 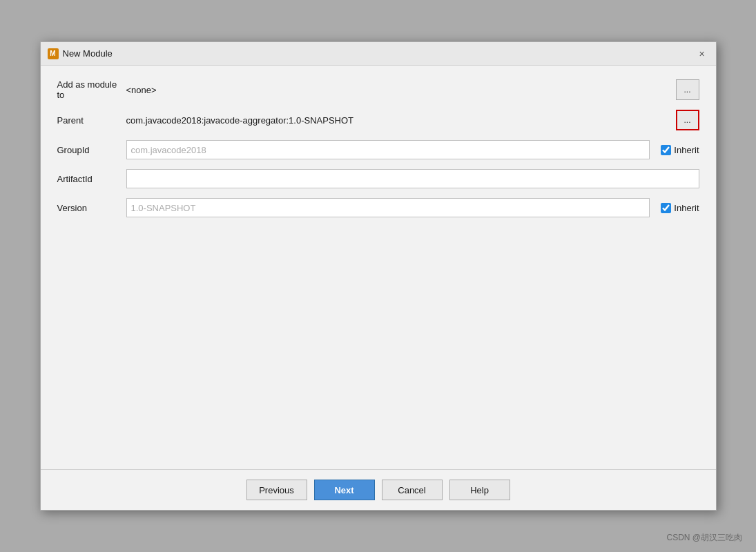 What do you see at coordinates (666, 150) in the screenshot?
I see `group-id-inherit-checkbox` at bounding box center [666, 150].